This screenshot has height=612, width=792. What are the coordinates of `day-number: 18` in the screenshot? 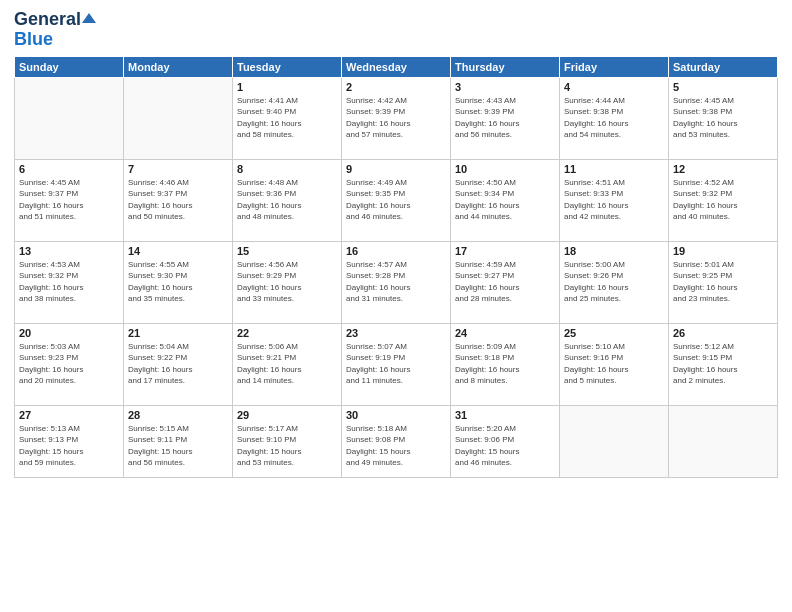 It's located at (614, 251).